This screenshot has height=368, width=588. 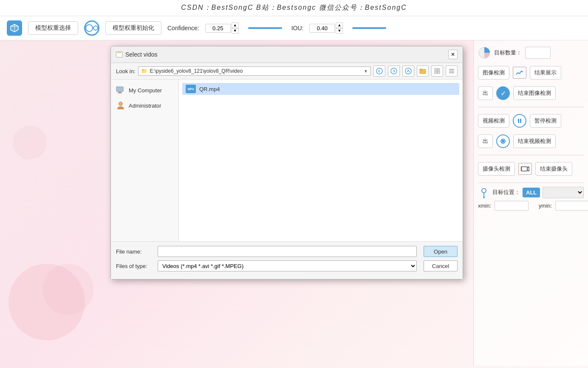 What do you see at coordinates (235, 26) in the screenshot?
I see `confidence-up-btn: ▲` at bounding box center [235, 26].